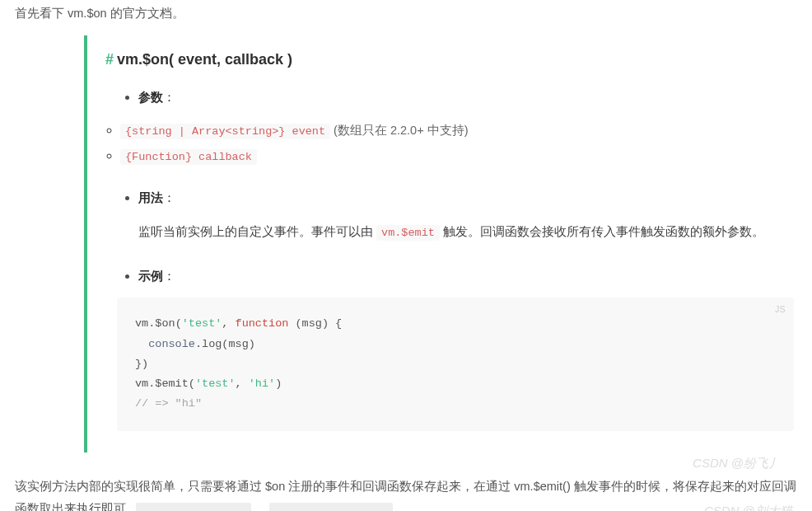  I want to click on lang-tag: JS, so click(781, 310).